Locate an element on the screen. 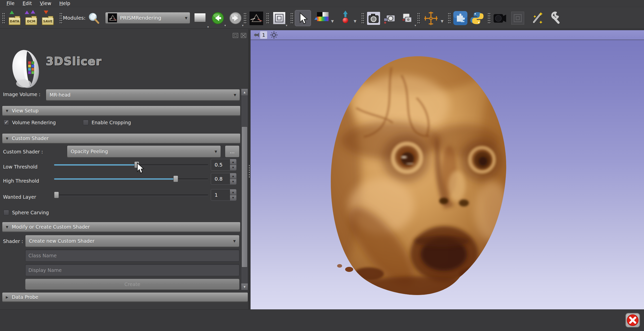 The image size is (644, 331). low-threshold-slider is located at coordinates (131, 165).